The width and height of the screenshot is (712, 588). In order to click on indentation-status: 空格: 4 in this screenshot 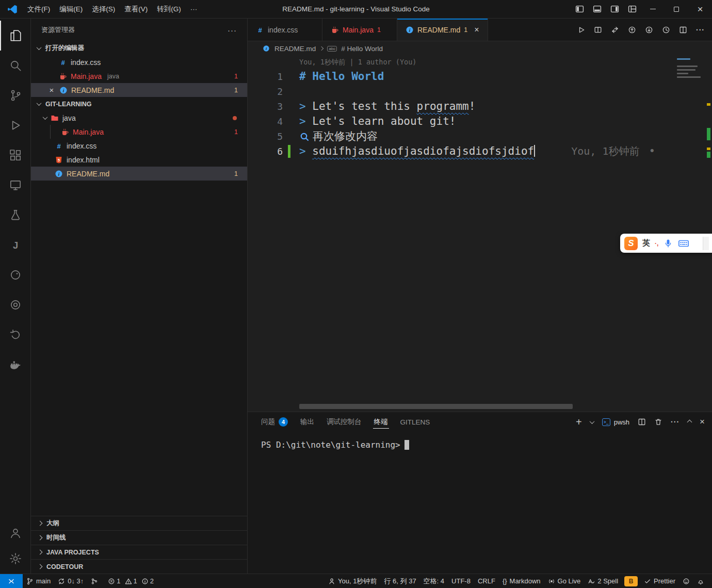, I will do `click(434, 581)`.